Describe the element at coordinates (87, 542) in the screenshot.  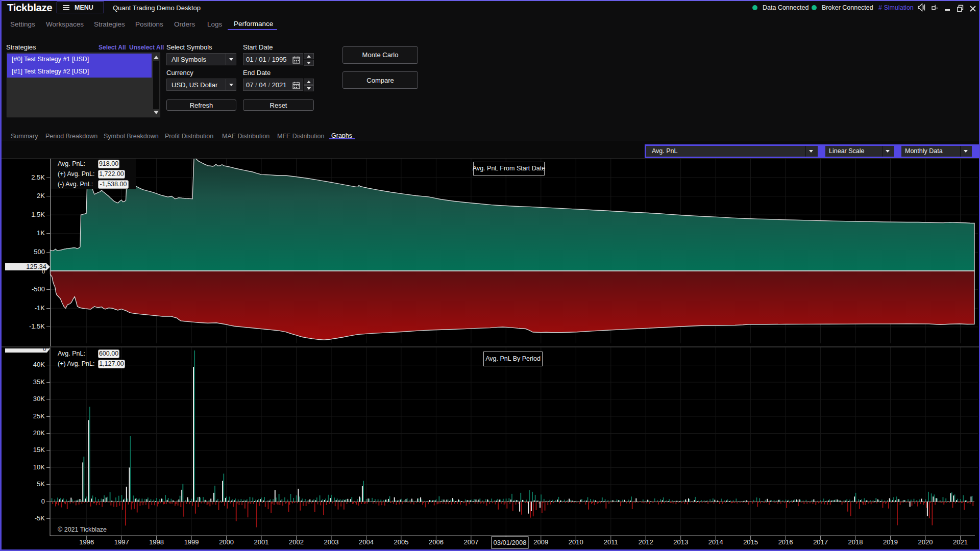
I see `svg-text: 1996` at that location.